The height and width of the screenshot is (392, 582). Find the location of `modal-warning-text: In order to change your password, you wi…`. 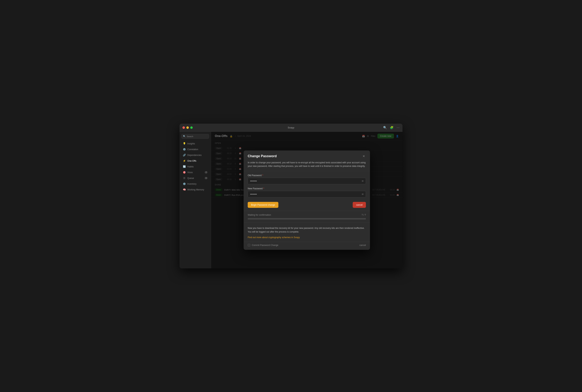

modal-warning-text: In order to change your password, you wi… is located at coordinates (307, 164).